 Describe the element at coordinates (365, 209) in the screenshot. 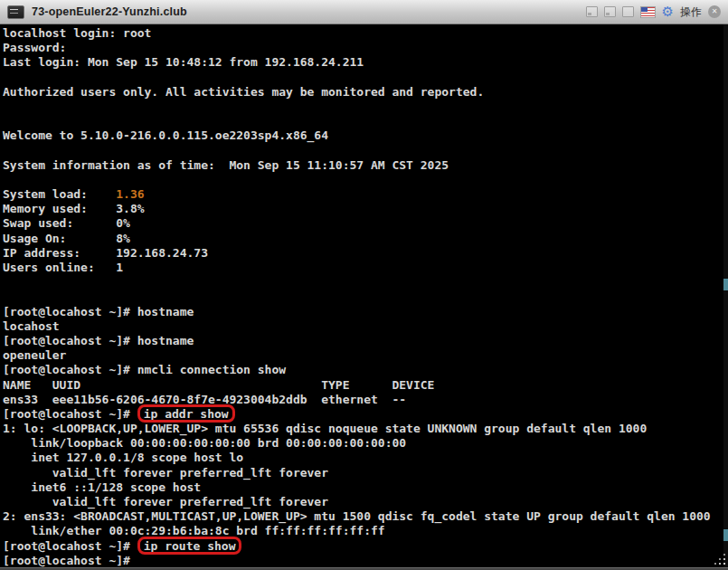

I see `terminal-line: Memory used: 3.8%` at that location.